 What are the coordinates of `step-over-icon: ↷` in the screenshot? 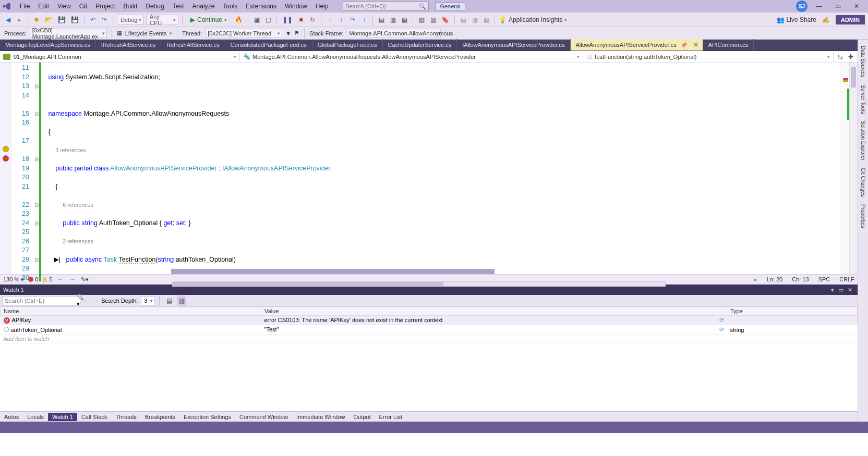 It's located at (353, 20).